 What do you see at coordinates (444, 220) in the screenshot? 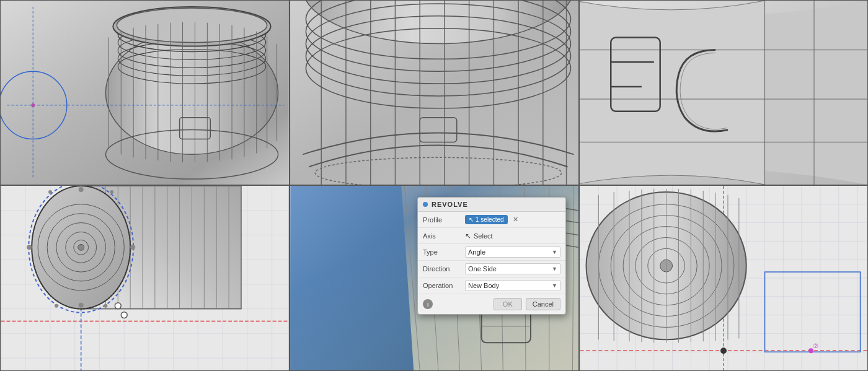
I see `profile-label: Profile` at bounding box center [444, 220].